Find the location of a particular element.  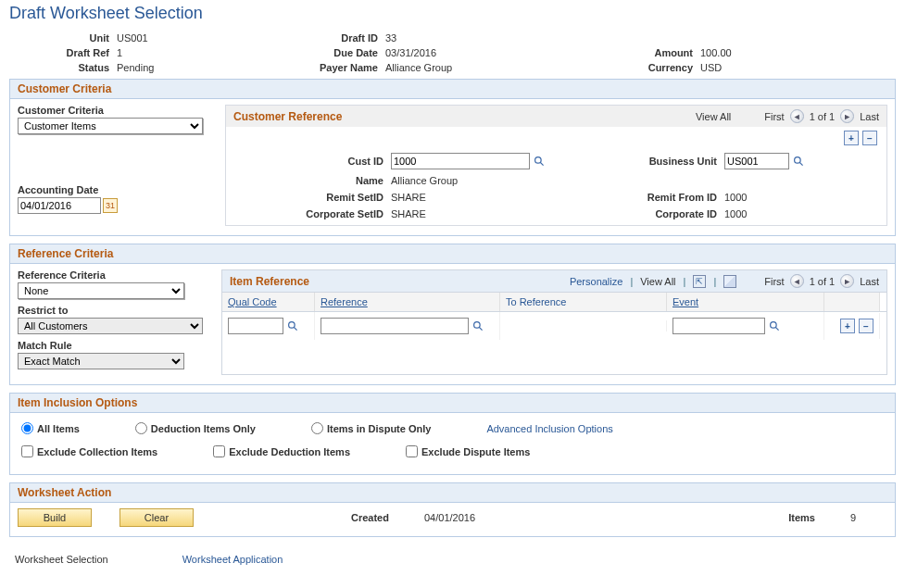

to-reference-cell is located at coordinates (584, 326).